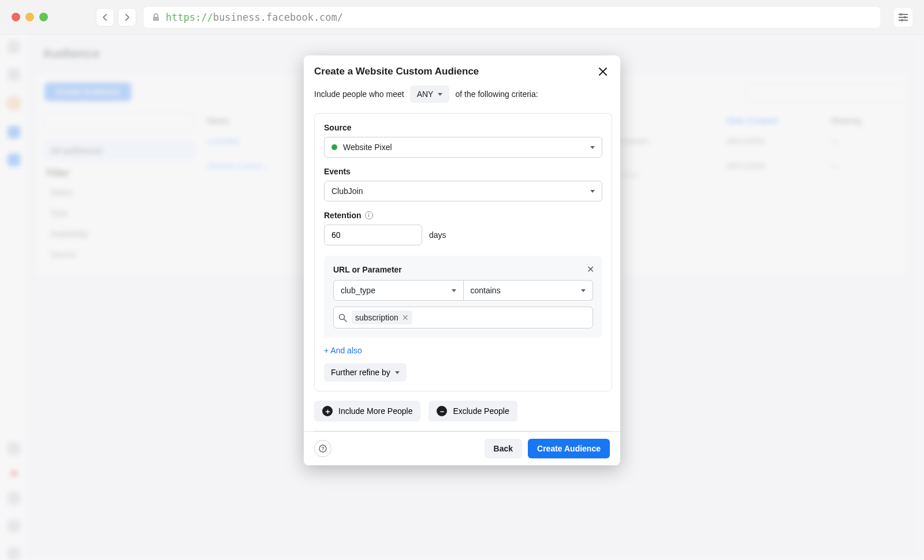 This screenshot has height=560, width=924. Describe the element at coordinates (369, 215) in the screenshot. I see `info-icon: i` at that location.